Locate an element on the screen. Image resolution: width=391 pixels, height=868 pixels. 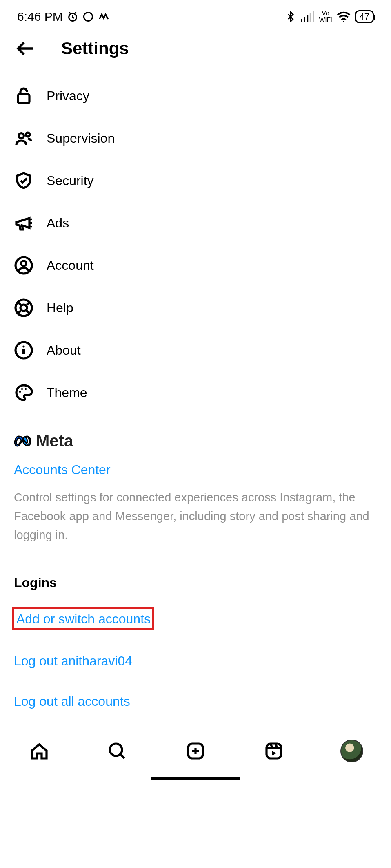
bluetooth-icon is located at coordinates (291, 17).